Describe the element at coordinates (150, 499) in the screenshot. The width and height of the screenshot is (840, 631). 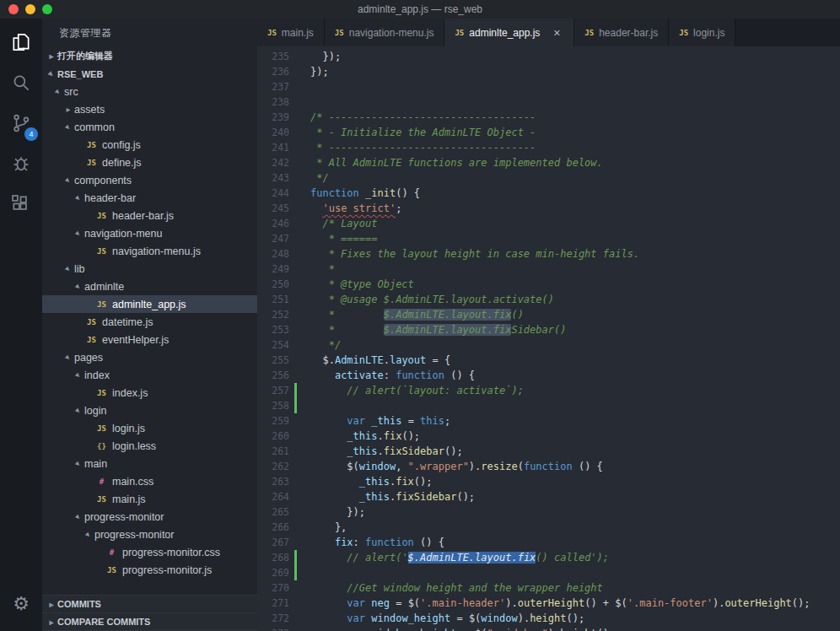
I see `tree-file-main.js: JSmain.js` at that location.